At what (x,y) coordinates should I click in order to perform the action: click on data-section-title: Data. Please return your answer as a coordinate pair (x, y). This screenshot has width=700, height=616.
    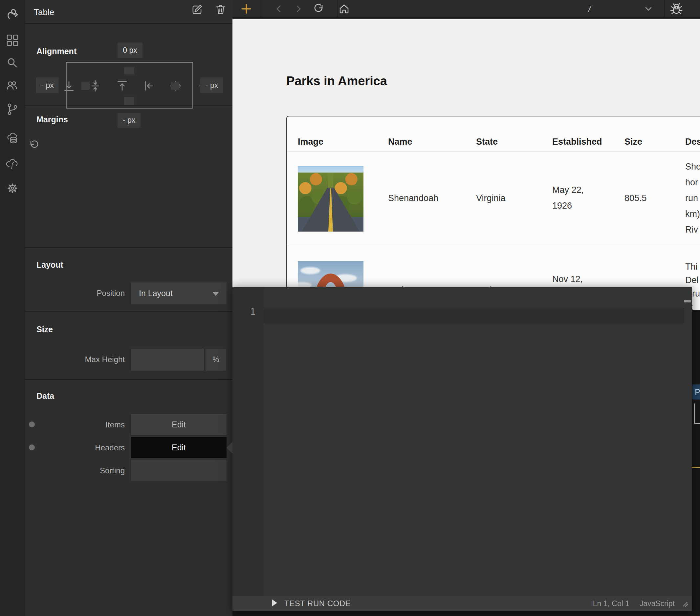
    Looking at the image, I should click on (45, 396).